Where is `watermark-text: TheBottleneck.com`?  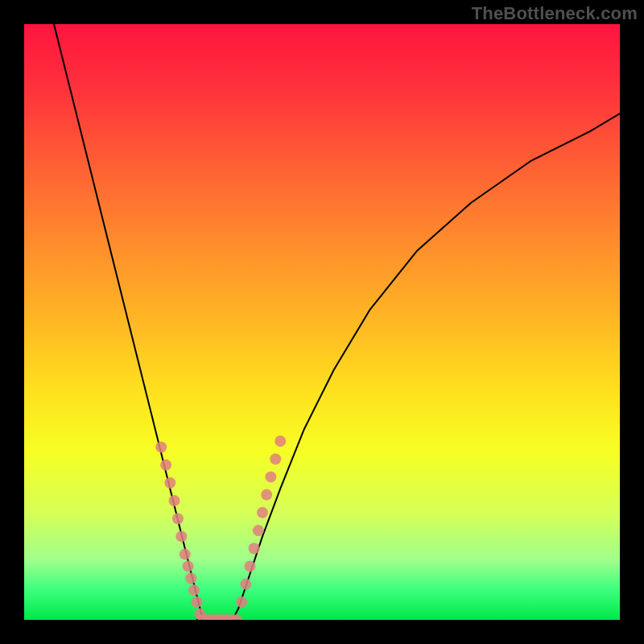
watermark-text: TheBottleneck.com is located at coordinates (555, 14).